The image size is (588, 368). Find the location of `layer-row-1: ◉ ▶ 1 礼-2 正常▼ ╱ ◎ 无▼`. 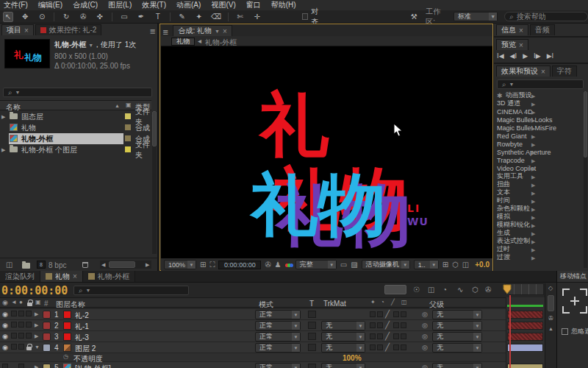

layer-row-1: ◉ ▶ 1 礼-2 正常▼ ╱ ◎ 无▼ is located at coordinates (253, 315).